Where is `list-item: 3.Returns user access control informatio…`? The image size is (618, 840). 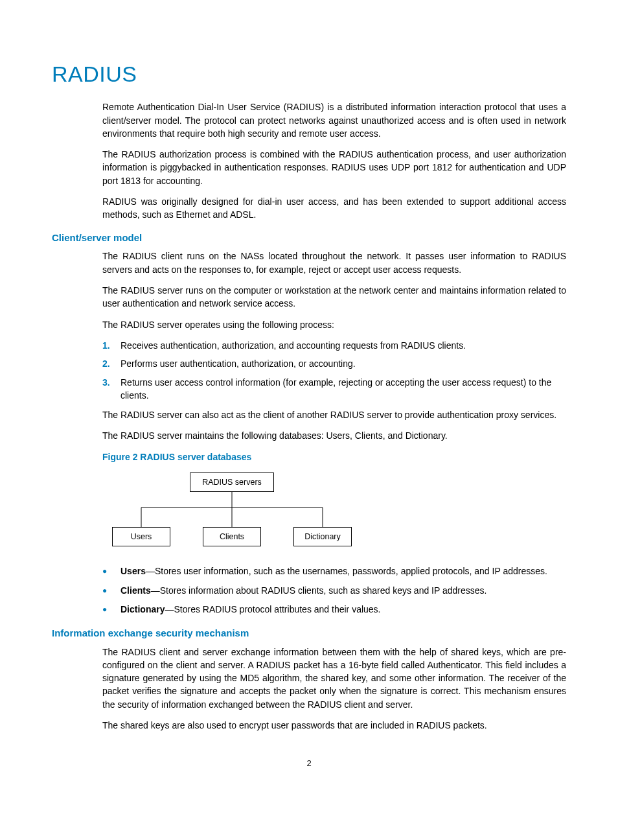
list-item: 3.Returns user access control informatio… is located at coordinates (334, 389).